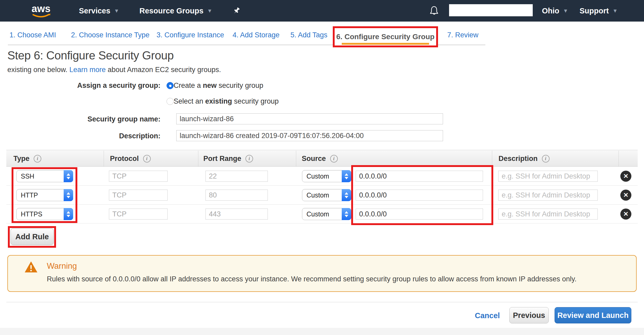  I want to click on table-header: Typei Protocoli Port Rangei Sourcei Desc…, so click(322, 158).